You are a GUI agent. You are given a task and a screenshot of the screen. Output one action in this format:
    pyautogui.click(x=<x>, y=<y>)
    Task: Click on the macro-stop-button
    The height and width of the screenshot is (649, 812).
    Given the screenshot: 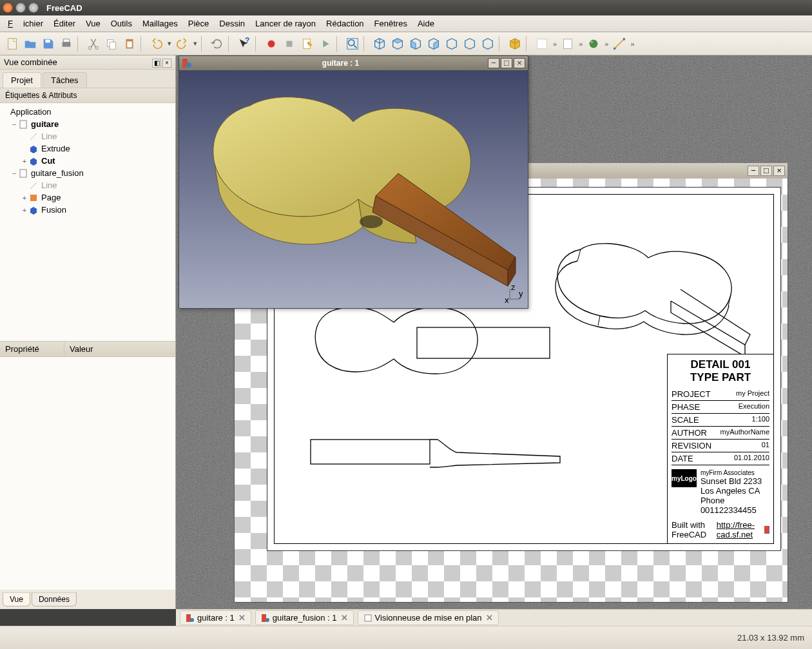 What is the action you would take?
    pyautogui.click(x=289, y=44)
    